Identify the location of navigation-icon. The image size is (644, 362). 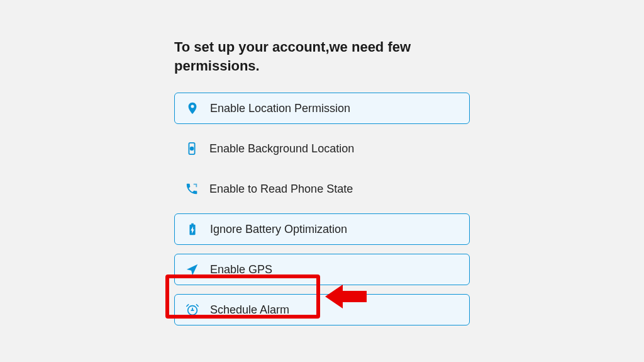
(192, 269).